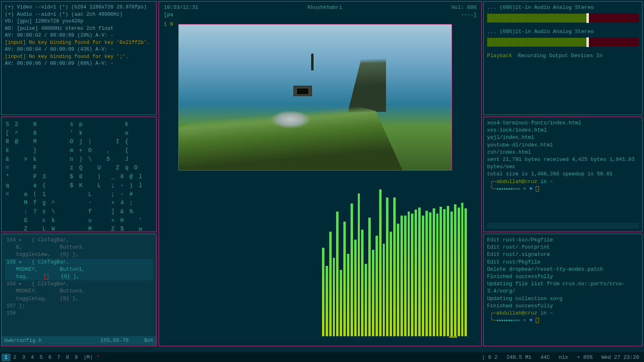 This screenshot has width=644, height=362. I want to click on code-line: 156 ▸ { ClkTagBar,, so click(79, 284).